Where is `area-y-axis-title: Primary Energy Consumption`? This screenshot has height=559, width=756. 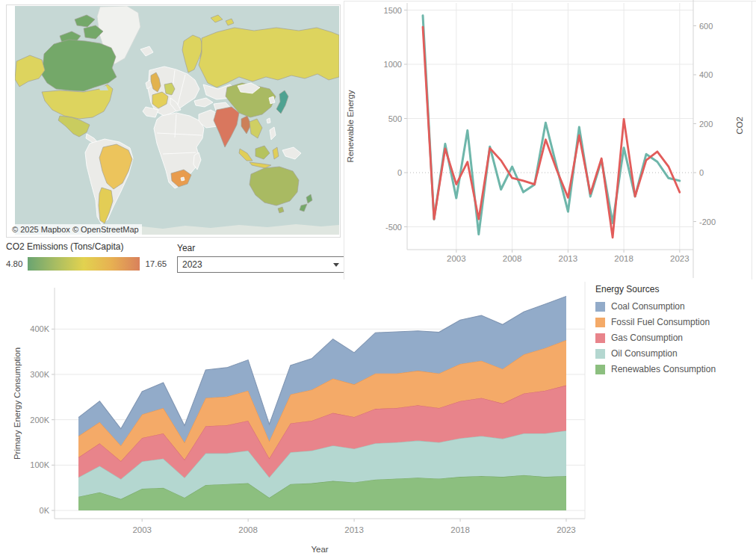
area-y-axis-title: Primary Energy Consumption is located at coordinates (17, 404).